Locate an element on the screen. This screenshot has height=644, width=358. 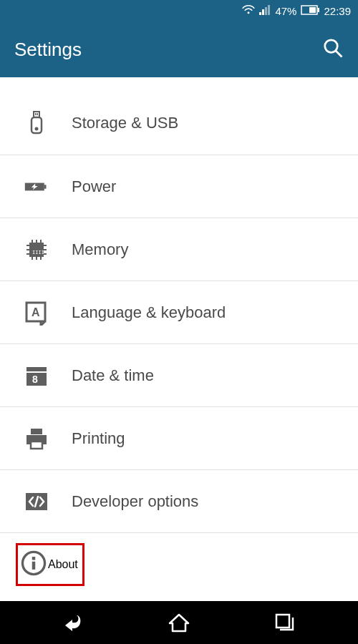
settings-item-label: Printing is located at coordinates (99, 439).